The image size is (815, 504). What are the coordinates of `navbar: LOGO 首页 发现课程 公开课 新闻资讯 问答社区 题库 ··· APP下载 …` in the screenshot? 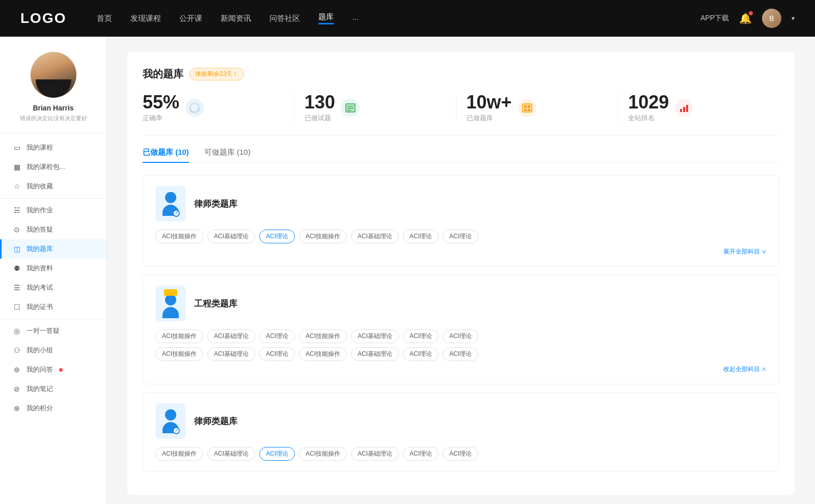 It's located at (408, 18).